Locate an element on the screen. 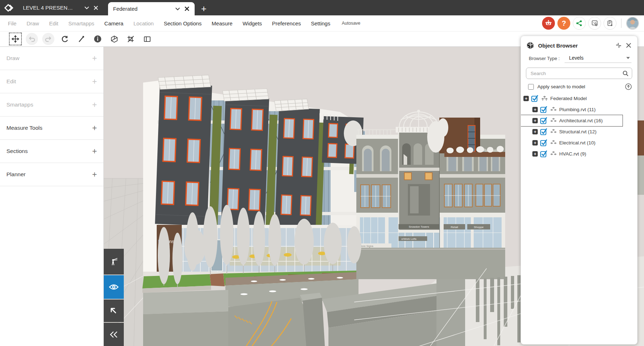 The width and height of the screenshot is (644, 346). menu-measure: Measure is located at coordinates (222, 24).